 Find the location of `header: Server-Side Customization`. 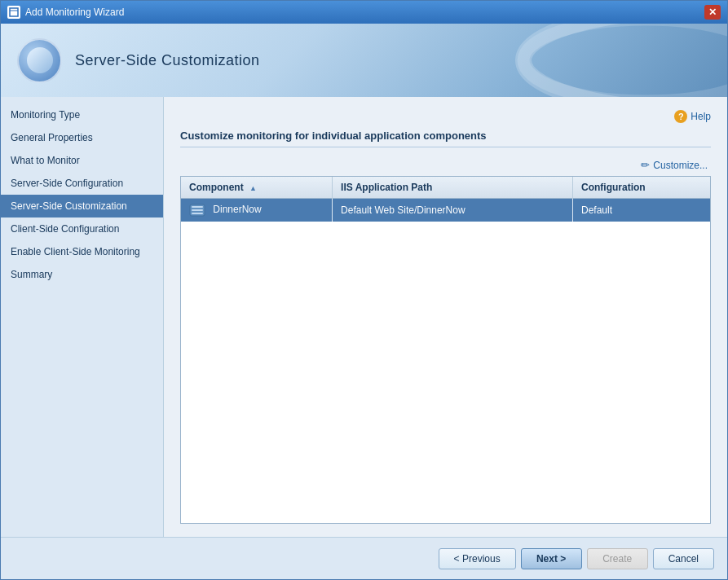

header: Server-Side Customization is located at coordinates (364, 60).